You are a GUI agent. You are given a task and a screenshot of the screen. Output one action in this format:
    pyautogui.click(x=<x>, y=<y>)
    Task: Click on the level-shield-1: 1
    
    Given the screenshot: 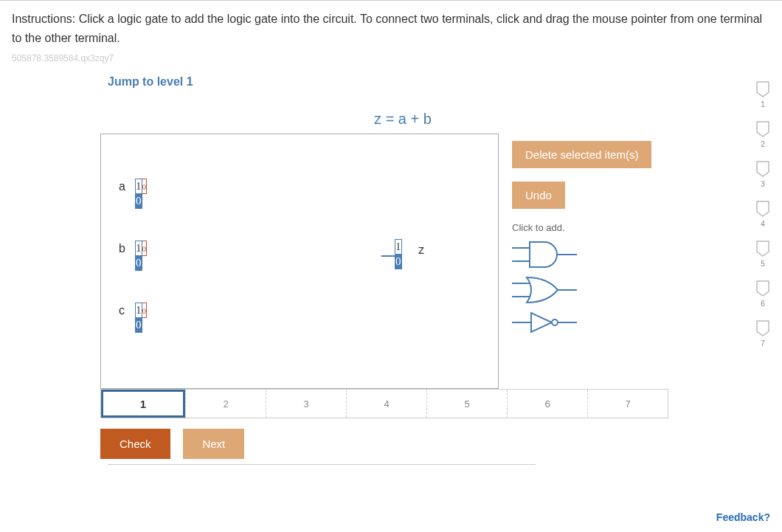 What is the action you would take?
    pyautogui.click(x=763, y=94)
    